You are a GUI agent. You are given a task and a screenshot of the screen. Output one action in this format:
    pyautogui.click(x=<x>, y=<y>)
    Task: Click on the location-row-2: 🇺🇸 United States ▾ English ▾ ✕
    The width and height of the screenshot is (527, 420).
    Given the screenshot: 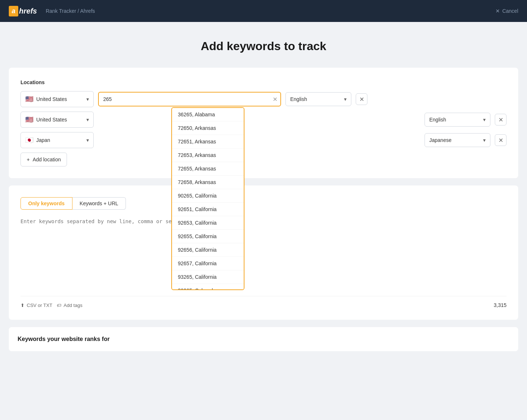 What is the action you would take?
    pyautogui.click(x=264, y=120)
    